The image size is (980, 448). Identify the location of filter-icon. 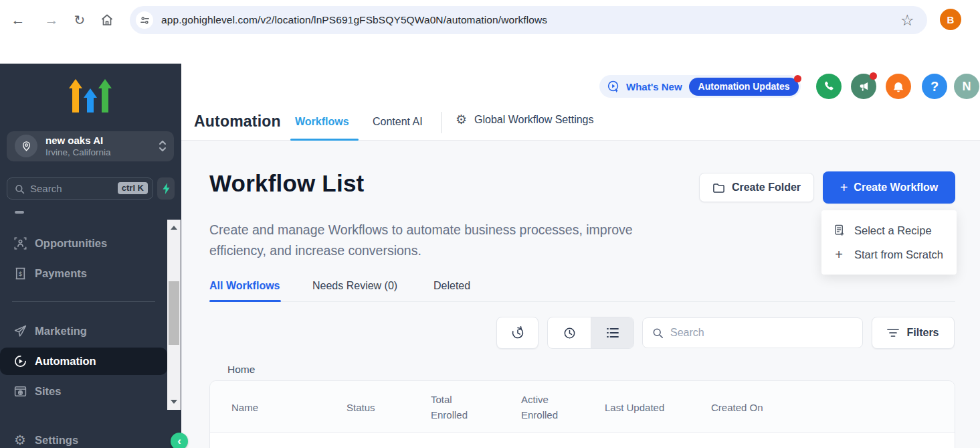
(893, 333).